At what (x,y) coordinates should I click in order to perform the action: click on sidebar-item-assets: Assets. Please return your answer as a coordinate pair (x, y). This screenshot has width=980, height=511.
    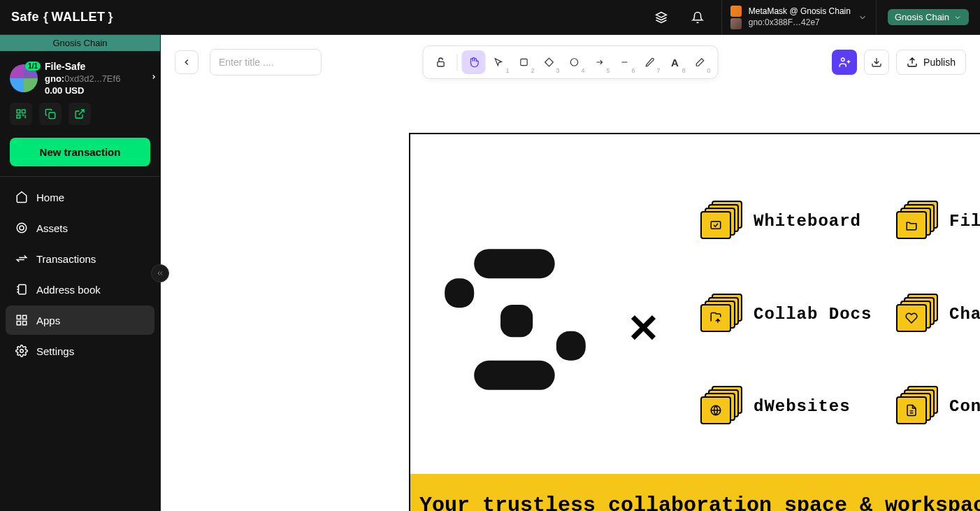
    Looking at the image, I should click on (80, 228).